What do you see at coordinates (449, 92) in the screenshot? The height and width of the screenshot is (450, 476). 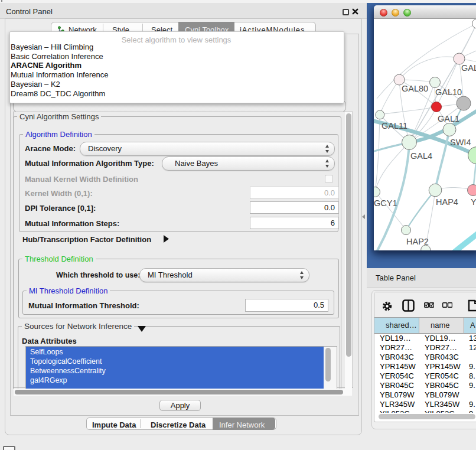 I see `svg-text: GAL10` at bounding box center [449, 92].